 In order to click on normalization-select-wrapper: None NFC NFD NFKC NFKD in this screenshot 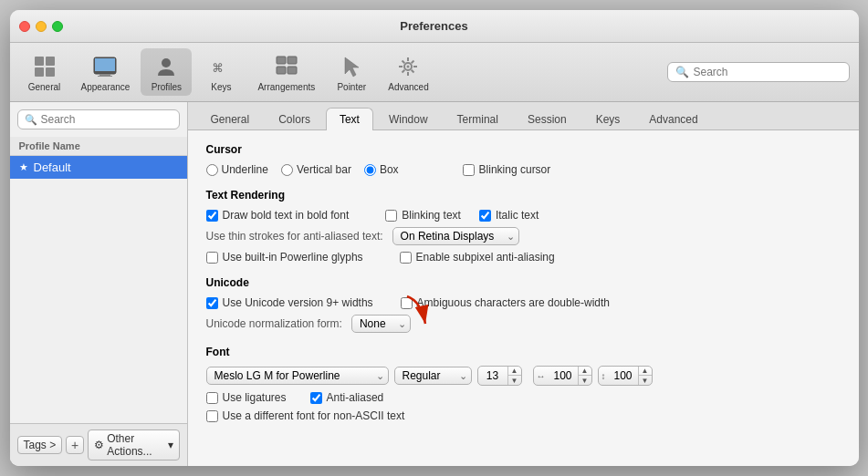, I will do `click(382, 324)`.